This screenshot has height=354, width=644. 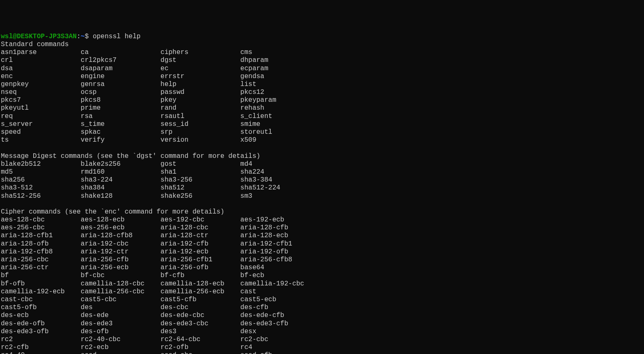 What do you see at coordinates (121, 92) in the screenshot?
I see `command-cell: ocsp` at bounding box center [121, 92].